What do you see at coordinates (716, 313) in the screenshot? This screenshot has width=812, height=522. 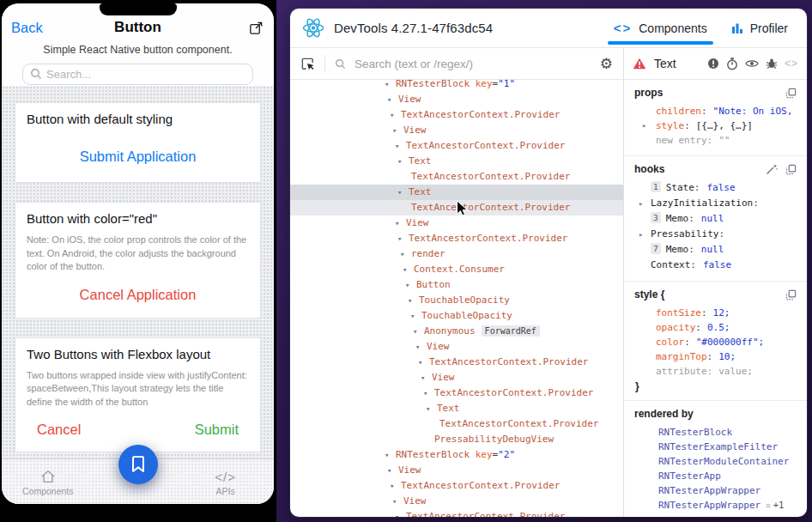 I see `inspector-row: fontSize:12;` at bounding box center [716, 313].